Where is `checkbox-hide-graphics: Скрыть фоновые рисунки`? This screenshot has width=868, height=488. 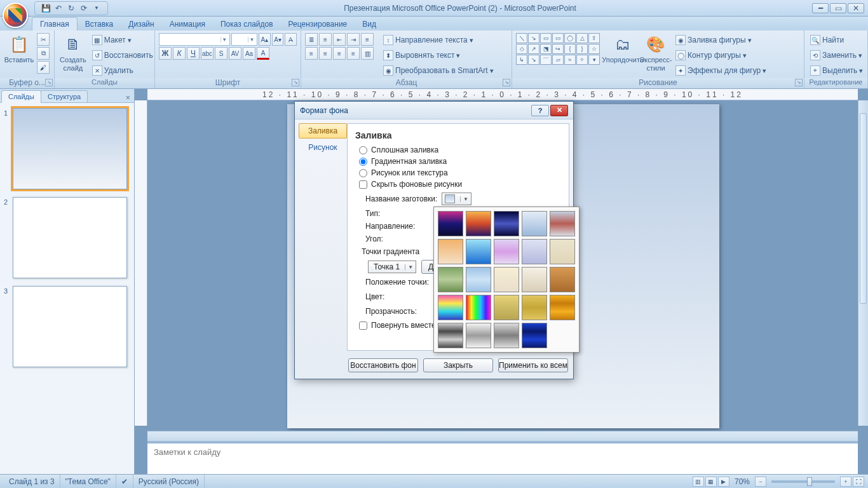
checkbox-hide-graphics: Скрыть фоновые рисунки is located at coordinates (460, 184).